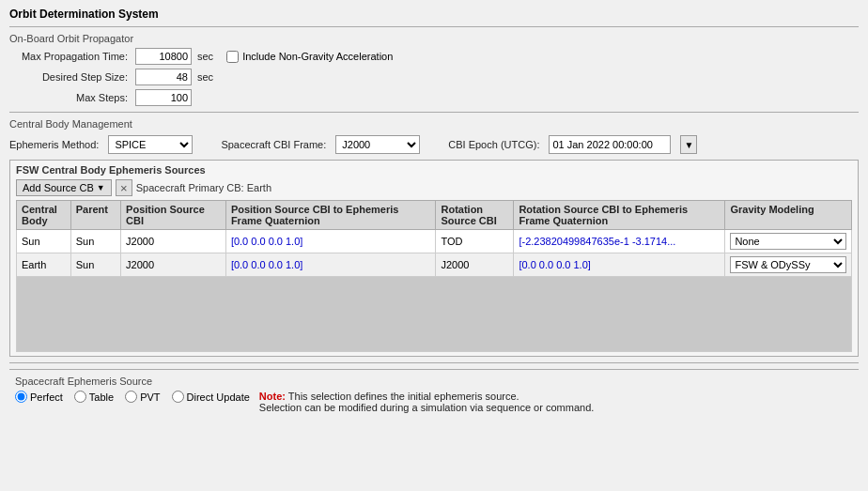 The image size is (868, 491). What do you see at coordinates (96, 216) in the screenshot?
I see `col-parent: Parent` at bounding box center [96, 216].